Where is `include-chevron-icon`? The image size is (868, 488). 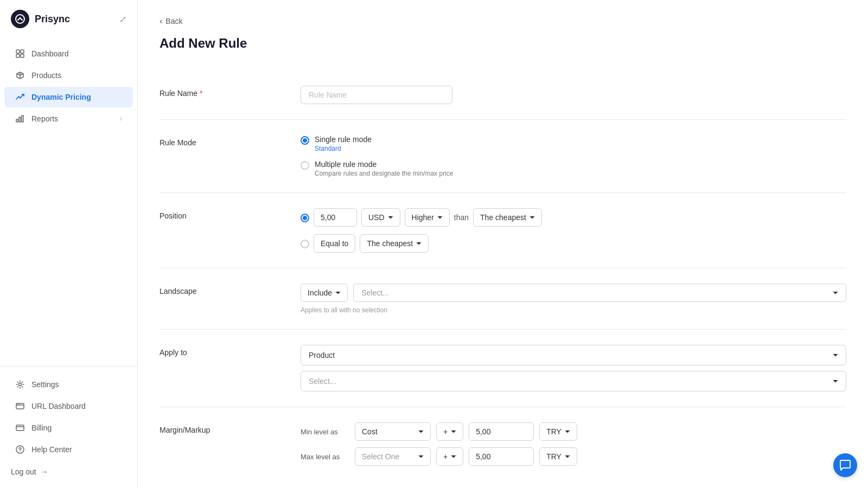 include-chevron-icon is located at coordinates (338, 293).